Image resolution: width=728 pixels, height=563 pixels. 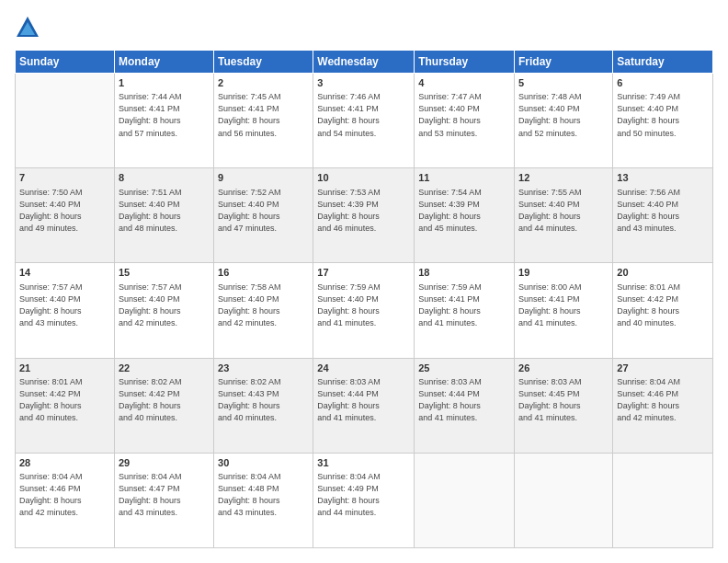 I want to click on calendar-day: 10Sunrise: 7:53 AMSunset: 4:39 PMDayligh…, so click(x=364, y=215).